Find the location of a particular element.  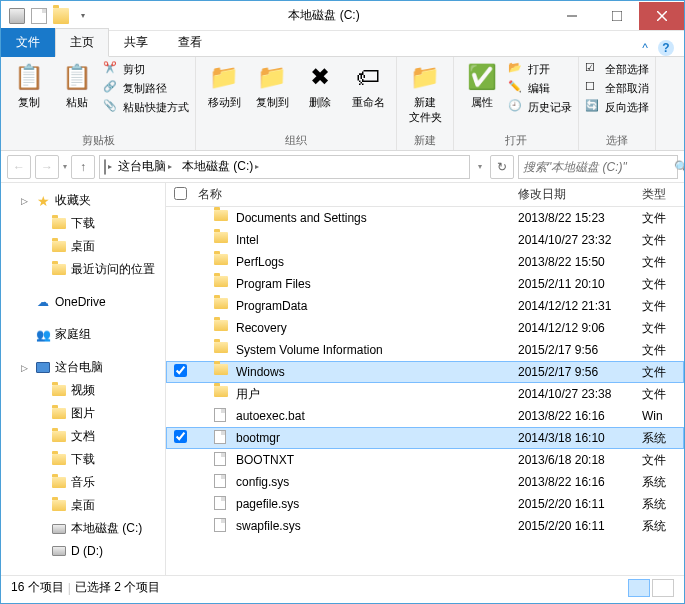

file-row: PerfLogs2013/8/22 15:50文件 is located at coordinates (425, 262).